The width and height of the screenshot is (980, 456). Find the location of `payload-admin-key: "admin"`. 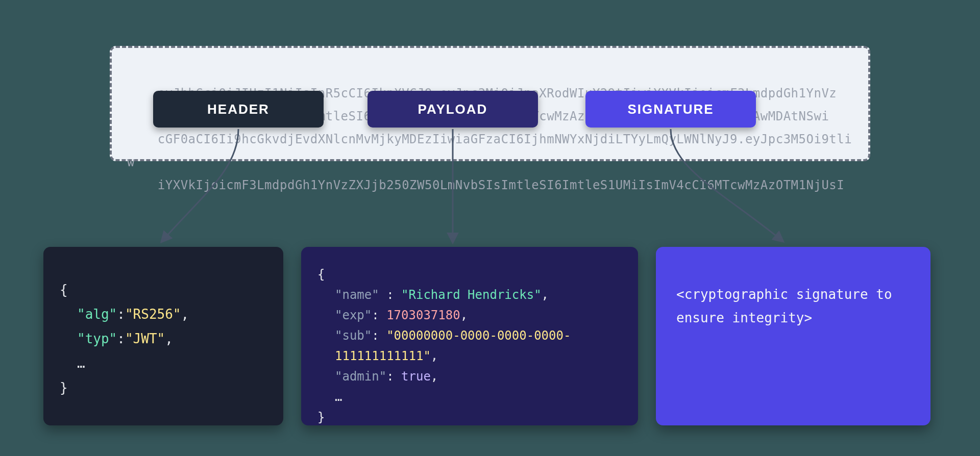

payload-admin-key: "admin" is located at coordinates (360, 376).